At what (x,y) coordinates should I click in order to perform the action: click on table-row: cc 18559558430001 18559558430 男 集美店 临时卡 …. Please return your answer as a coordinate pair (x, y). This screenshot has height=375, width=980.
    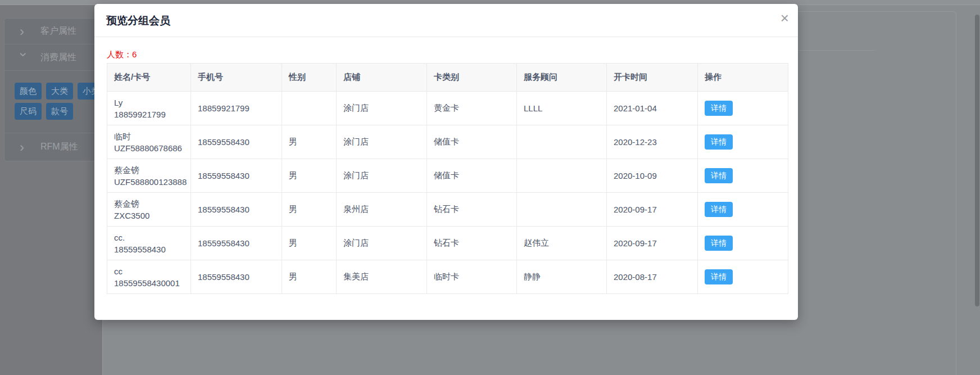
    Looking at the image, I should click on (448, 277).